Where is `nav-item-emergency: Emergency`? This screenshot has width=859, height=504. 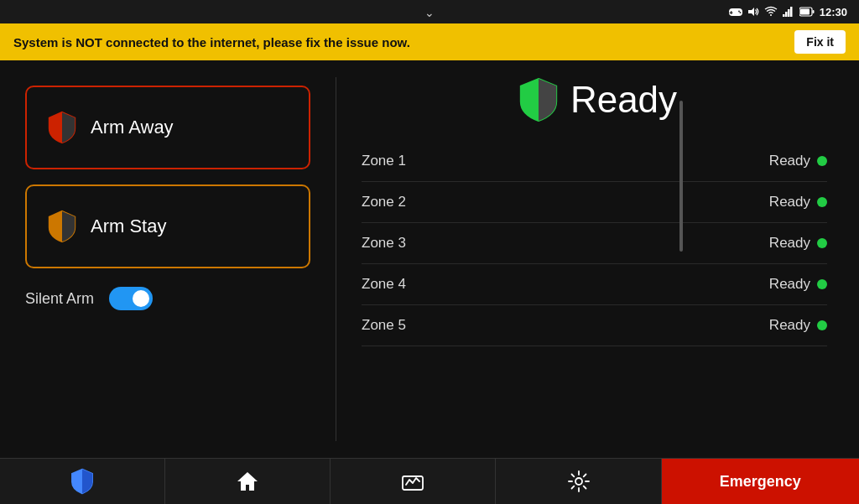 nav-item-emergency: Emergency is located at coordinates (760, 481).